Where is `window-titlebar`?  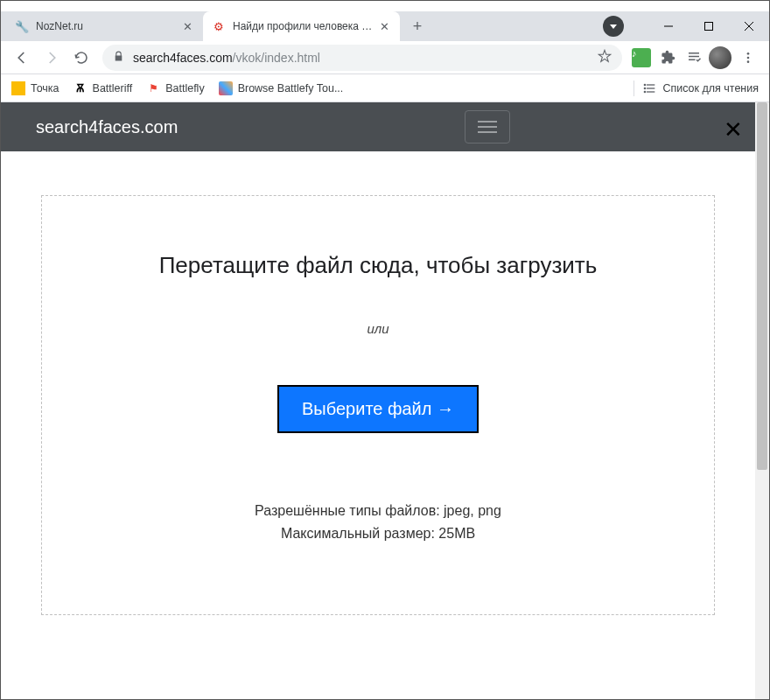 window-titlebar is located at coordinates (385, 6).